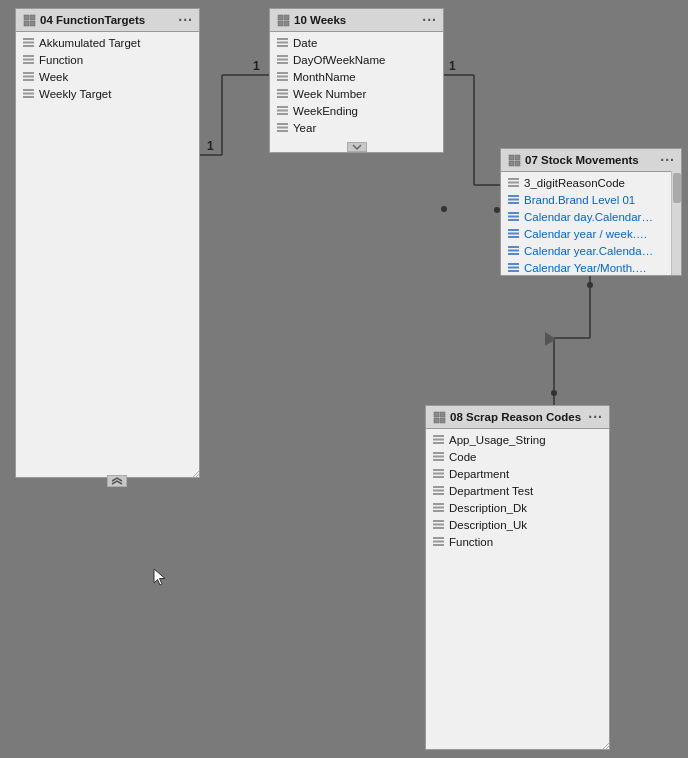 This screenshot has width=688, height=758. I want to click on list-item: Calendar Year/Month.Calend..., so click(591, 268).